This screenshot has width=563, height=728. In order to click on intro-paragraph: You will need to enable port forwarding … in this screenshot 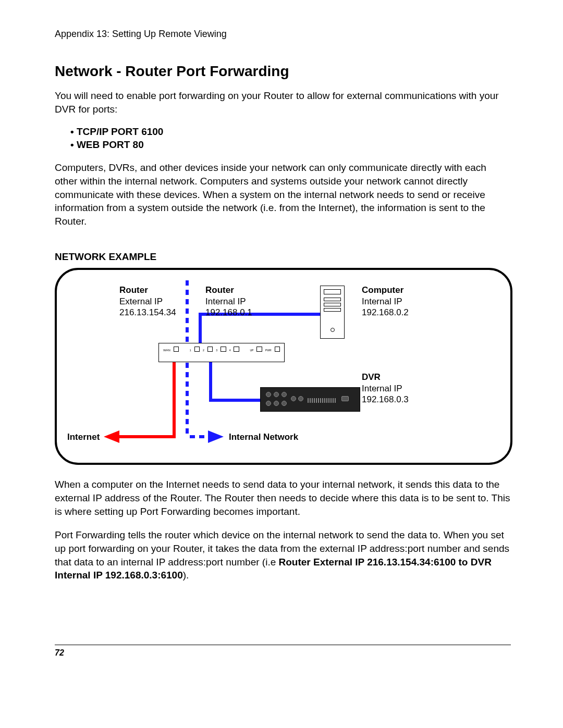, I will do `click(283, 102)`.